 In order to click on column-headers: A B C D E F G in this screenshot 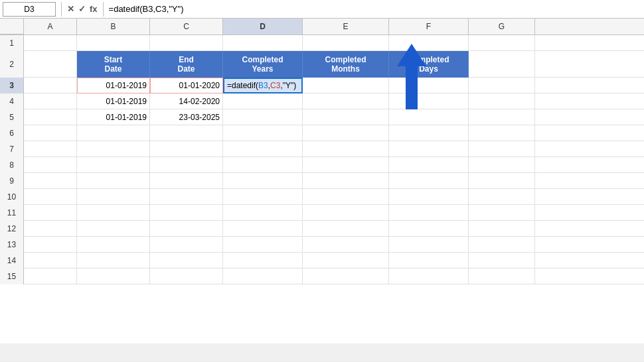, I will do `click(322, 27)`.